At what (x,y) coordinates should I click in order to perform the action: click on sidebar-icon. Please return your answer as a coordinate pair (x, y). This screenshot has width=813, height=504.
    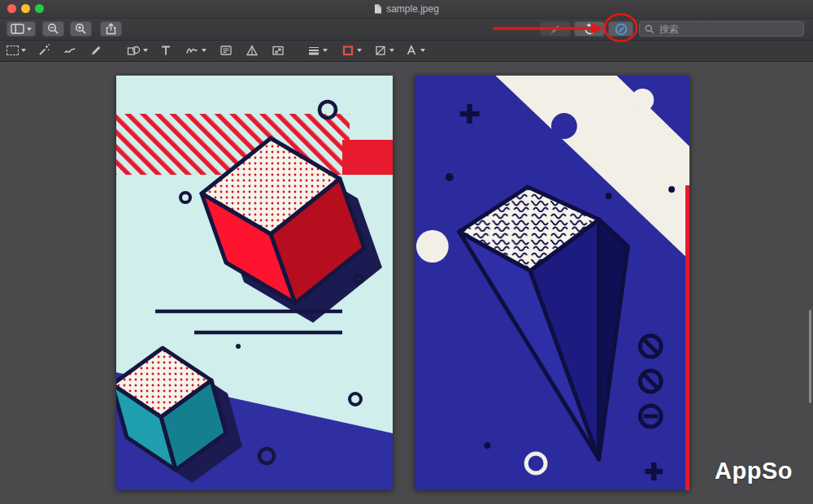
    Looking at the image, I should click on (18, 29).